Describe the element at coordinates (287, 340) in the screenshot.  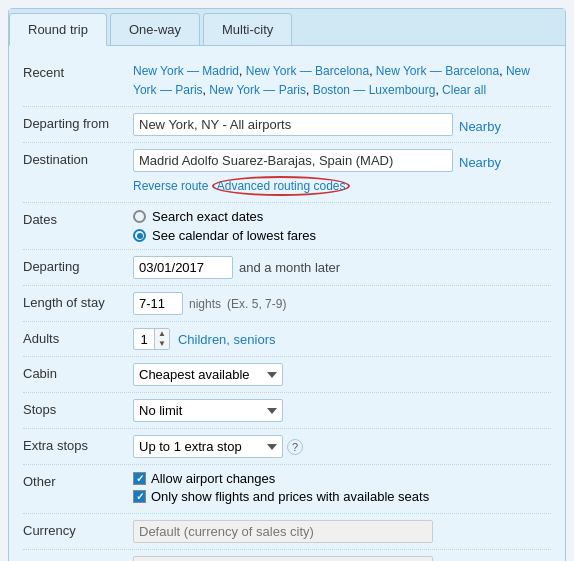
I see `adults-row: Adults 1 ▲ ▼ Children, seniors` at that location.